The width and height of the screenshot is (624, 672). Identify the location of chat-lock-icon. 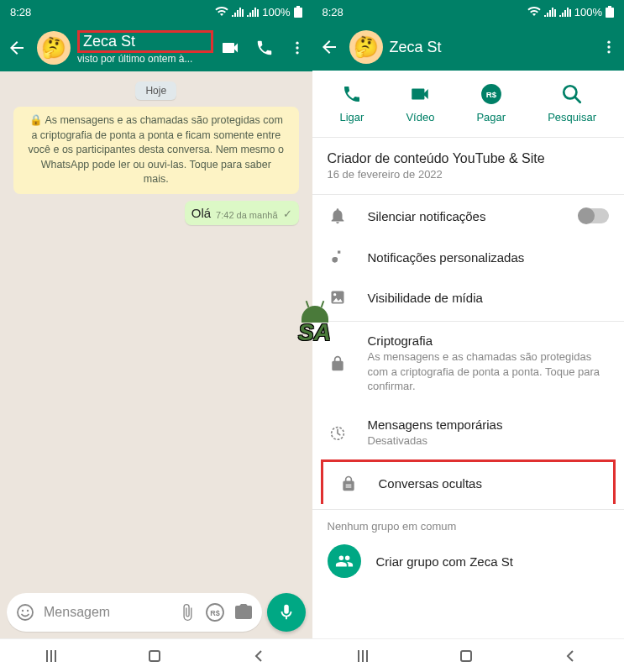
(349, 483).